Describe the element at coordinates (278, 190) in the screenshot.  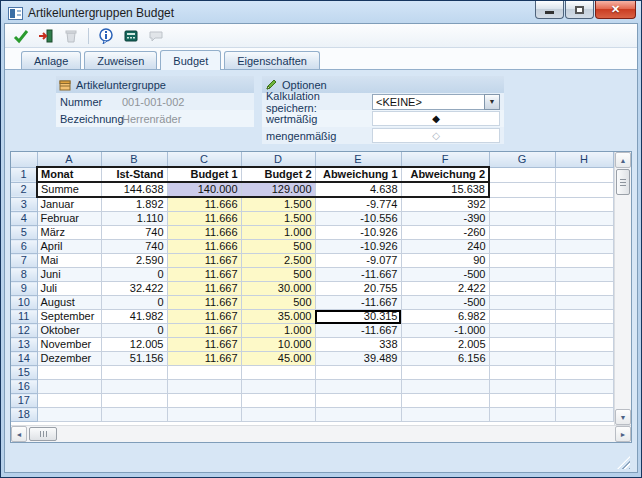
I see `grid-cell: 129.000` at that location.